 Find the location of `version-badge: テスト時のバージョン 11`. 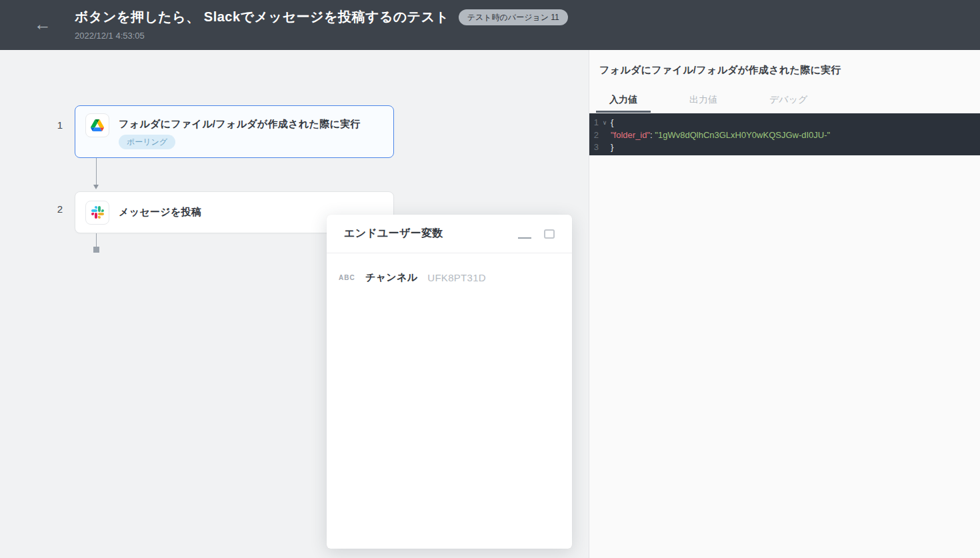

version-badge: テスト時のバージョン 11 is located at coordinates (513, 17).